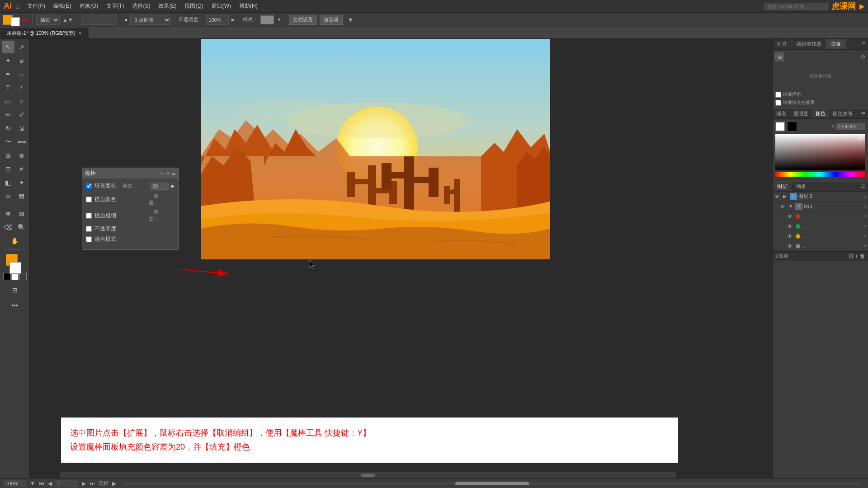 This screenshot has height=488, width=868. I want to click on menu-file: 文件(F), so click(36, 6).